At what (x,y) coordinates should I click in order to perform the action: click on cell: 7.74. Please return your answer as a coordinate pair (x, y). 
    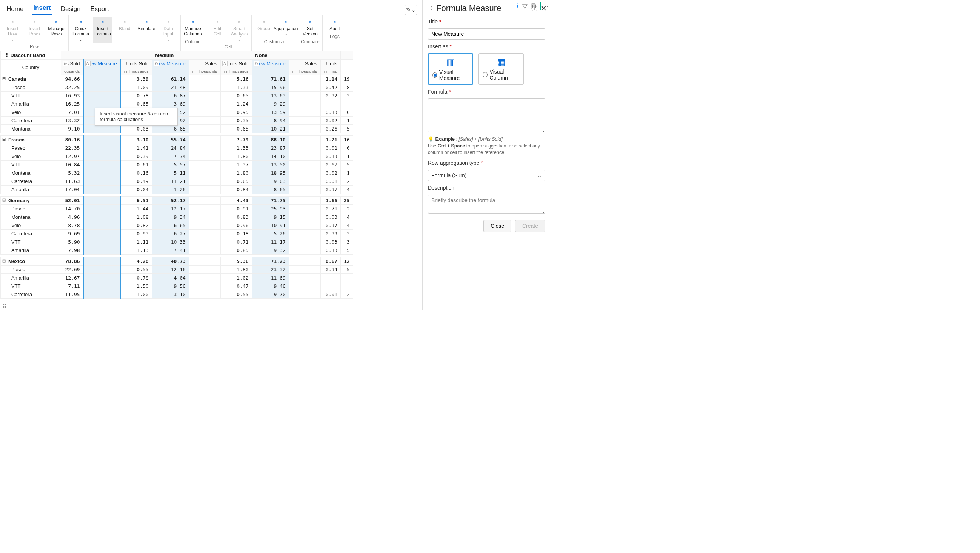
    Looking at the image, I should click on (170, 157).